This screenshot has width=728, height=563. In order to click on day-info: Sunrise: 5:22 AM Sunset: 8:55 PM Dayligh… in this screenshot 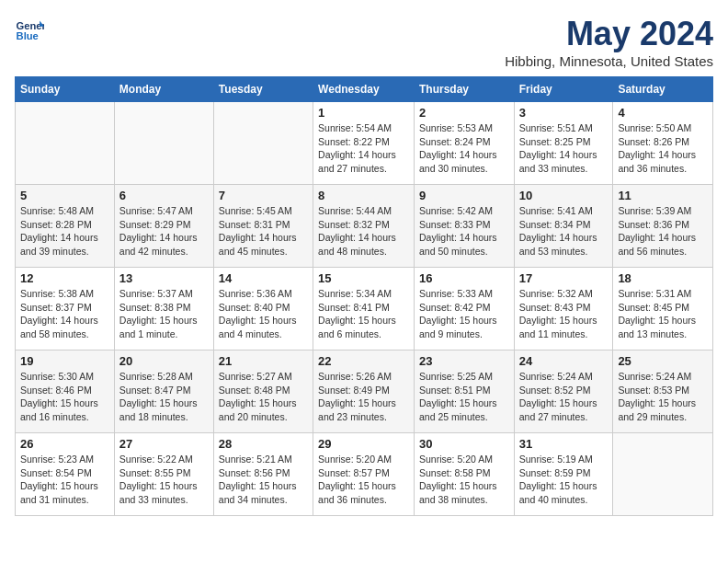, I will do `click(164, 480)`.